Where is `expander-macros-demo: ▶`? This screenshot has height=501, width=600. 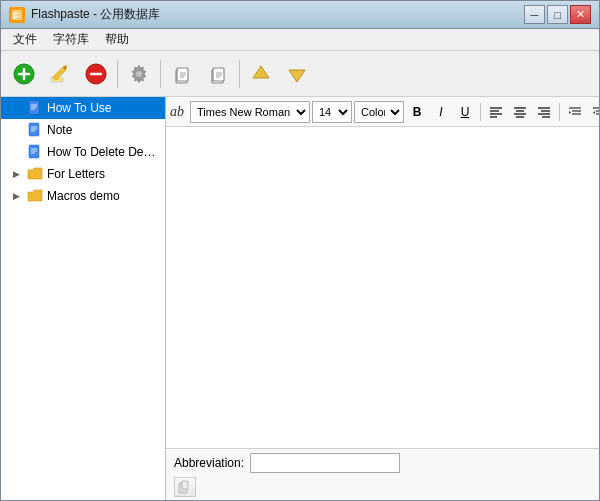
expander-macros-demo: ▶ is located at coordinates (16, 196).